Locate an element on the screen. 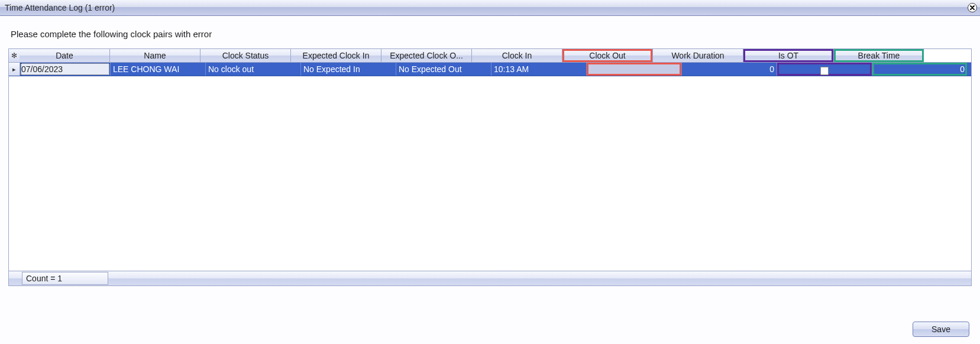 This screenshot has height=344, width=980. col-break-time: Break Time is located at coordinates (879, 56).